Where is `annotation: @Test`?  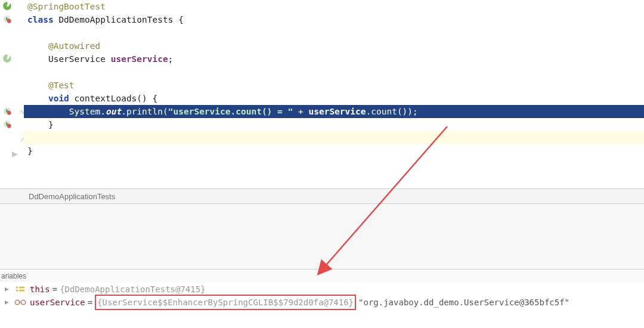
annotation: @Test is located at coordinates (61, 85).